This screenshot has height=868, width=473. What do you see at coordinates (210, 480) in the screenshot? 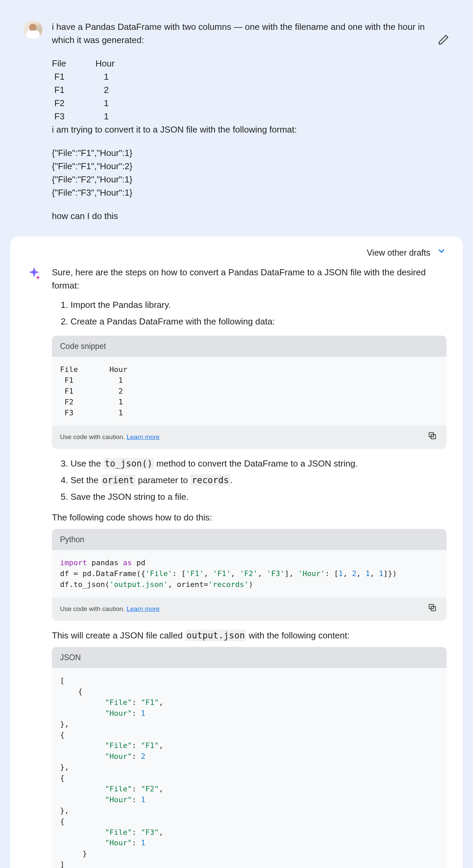
I see `inline-code: records` at bounding box center [210, 480].